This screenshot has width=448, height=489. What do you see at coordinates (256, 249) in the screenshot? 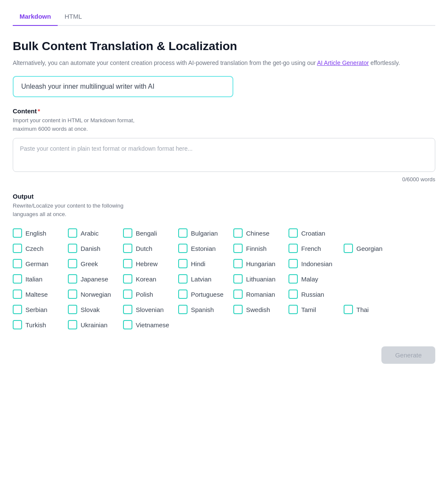
I see `lang-label-finnish: Finnish` at bounding box center [256, 249].